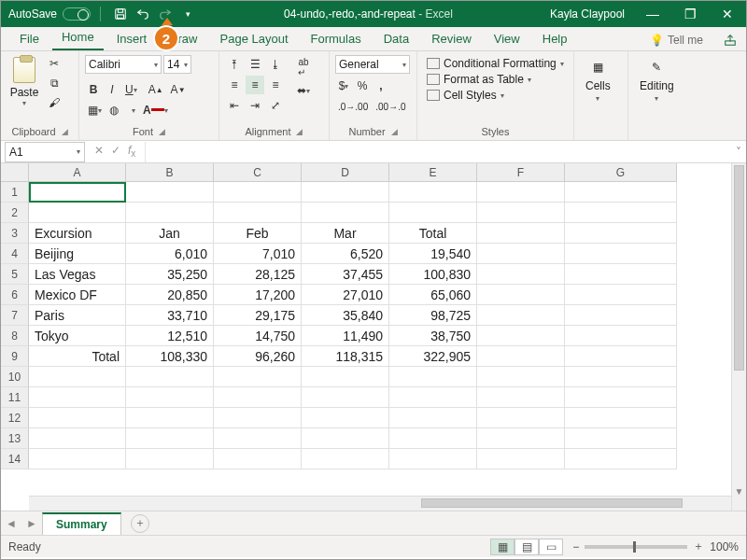  Describe the element at coordinates (303, 67) in the screenshot. I see `wrap-text-button: ab↵` at that location.